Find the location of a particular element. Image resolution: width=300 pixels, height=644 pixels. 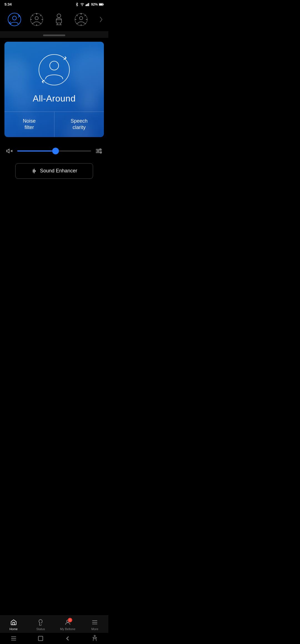

sound-enhancer-button: Sound Enhancer is located at coordinates (54, 171).